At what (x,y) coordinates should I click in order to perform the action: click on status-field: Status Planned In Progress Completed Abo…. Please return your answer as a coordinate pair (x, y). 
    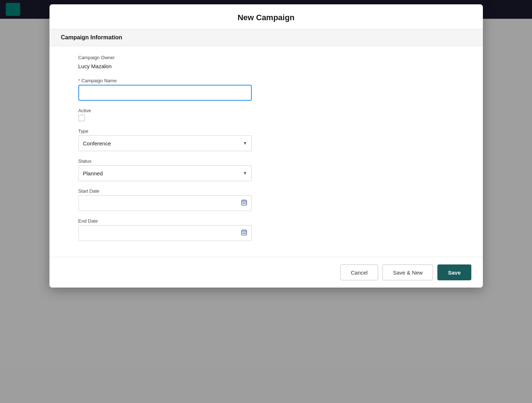
    Looking at the image, I should click on (266, 170).